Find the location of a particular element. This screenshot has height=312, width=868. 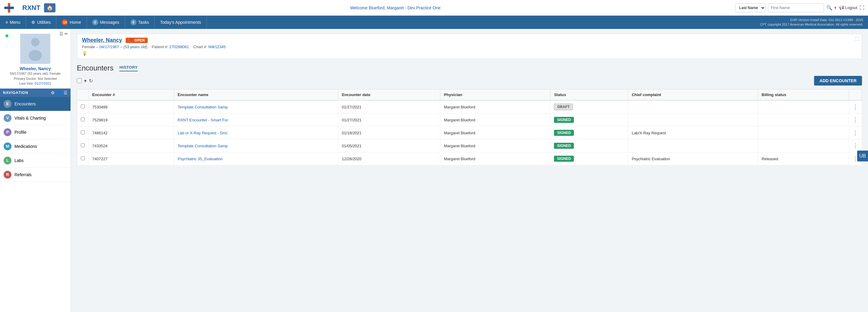

nav-tasks: 0 Tasks is located at coordinates (140, 22).